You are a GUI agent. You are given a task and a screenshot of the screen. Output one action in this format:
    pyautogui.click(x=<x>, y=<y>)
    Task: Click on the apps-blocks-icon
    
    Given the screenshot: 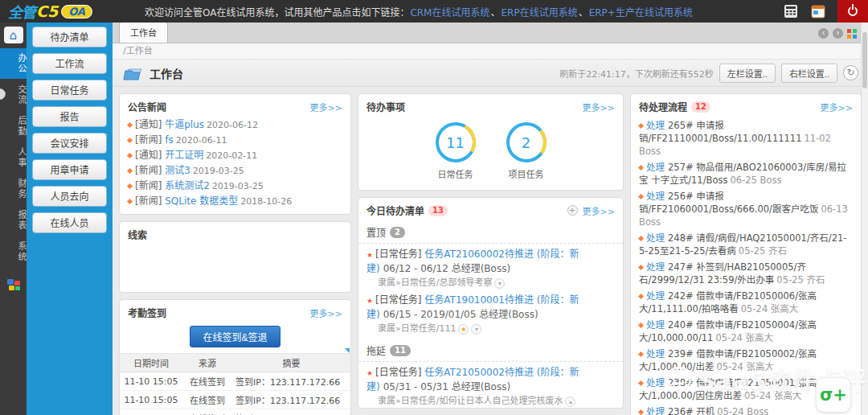 What is the action you would take?
    pyautogui.click(x=14, y=285)
    